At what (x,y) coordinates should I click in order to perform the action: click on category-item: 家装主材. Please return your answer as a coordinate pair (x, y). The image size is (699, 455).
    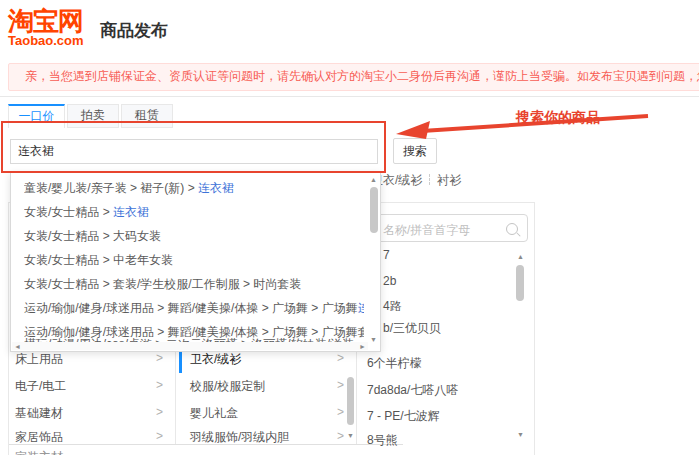
    Looking at the image, I should click on (39, 452).